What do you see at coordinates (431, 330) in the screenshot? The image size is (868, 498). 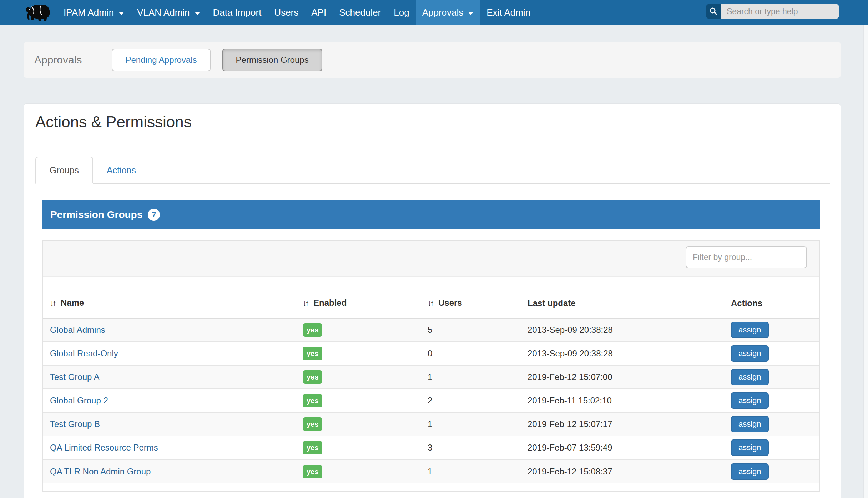 I see `table-row: Global Admins yes 5 2013-Sep-09 20:38:28…` at bounding box center [431, 330].